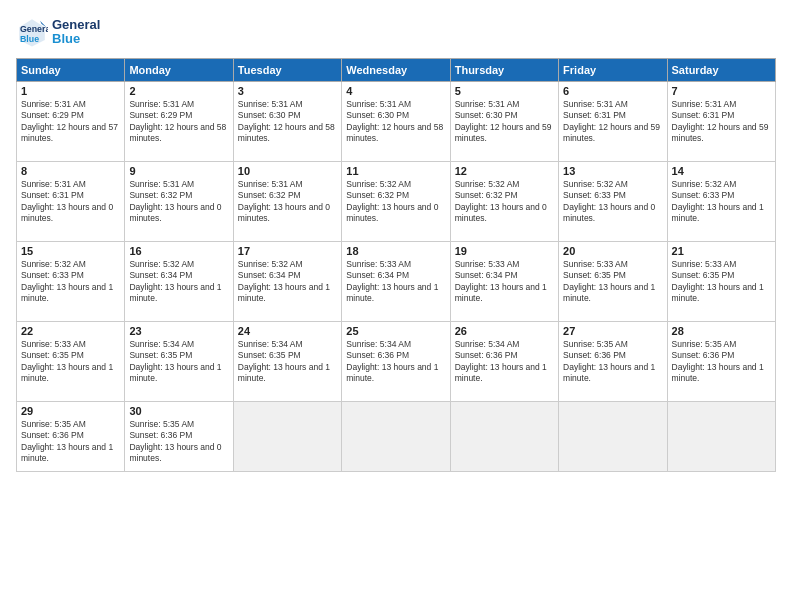 This screenshot has width=792, height=612. What do you see at coordinates (504, 331) in the screenshot?
I see `day-number: 26` at bounding box center [504, 331].